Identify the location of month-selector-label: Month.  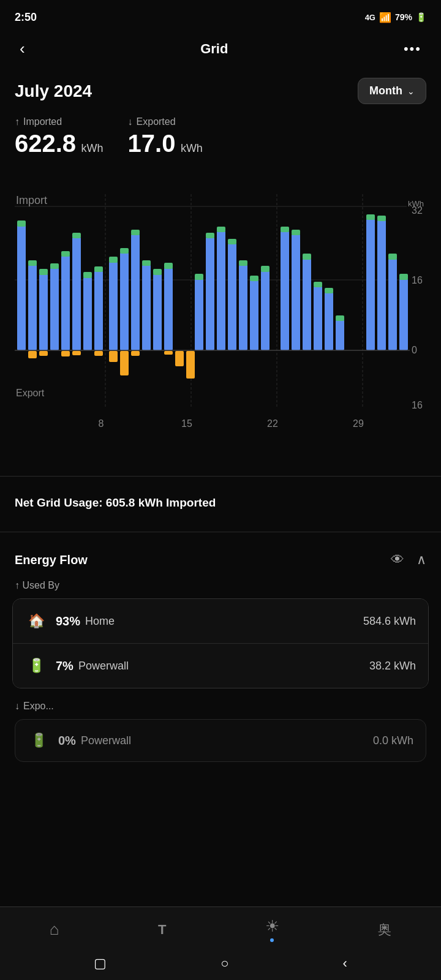
(386, 91).